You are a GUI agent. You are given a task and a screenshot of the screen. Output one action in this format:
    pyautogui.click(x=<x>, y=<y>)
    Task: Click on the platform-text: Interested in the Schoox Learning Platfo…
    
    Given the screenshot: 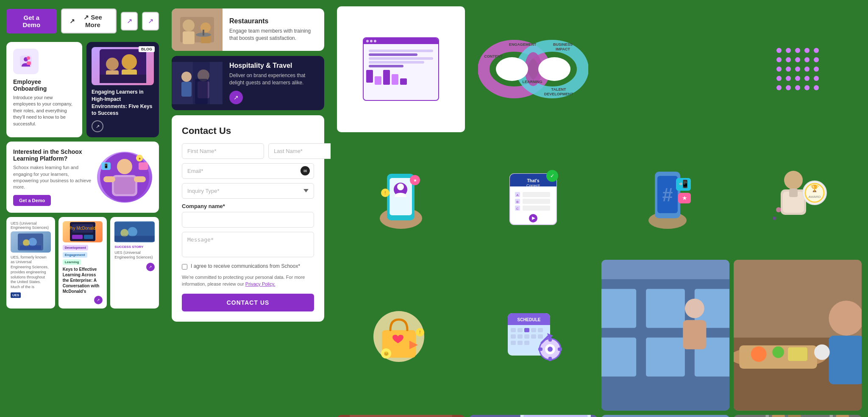 What is the action you would take?
    pyautogui.click(x=53, y=177)
    